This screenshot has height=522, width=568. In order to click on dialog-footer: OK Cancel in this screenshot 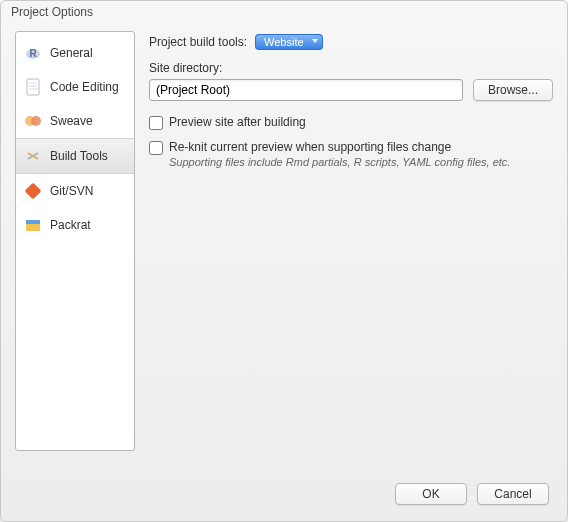, I will do `click(284, 497)`.